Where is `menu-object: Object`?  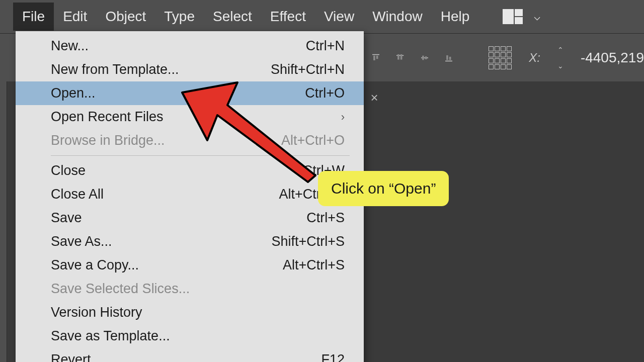
menu-object: Object is located at coordinates (126, 17).